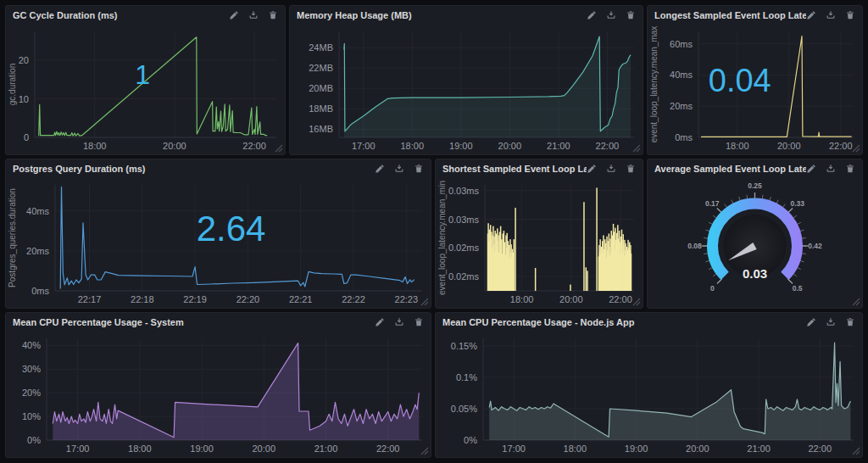  I want to click on svg-text: 30%, so click(31, 369).